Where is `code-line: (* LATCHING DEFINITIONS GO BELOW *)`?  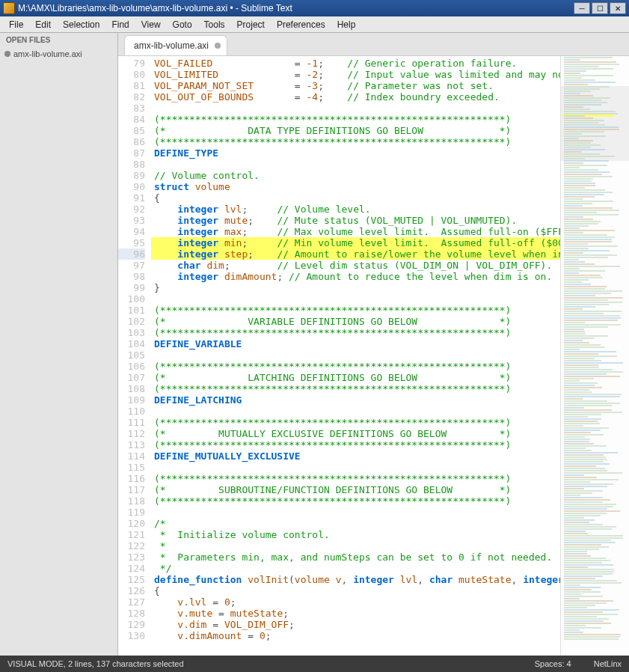
code-line: (* LATCHING DEFINITIONS GO BELOW *) is located at coordinates (356, 377).